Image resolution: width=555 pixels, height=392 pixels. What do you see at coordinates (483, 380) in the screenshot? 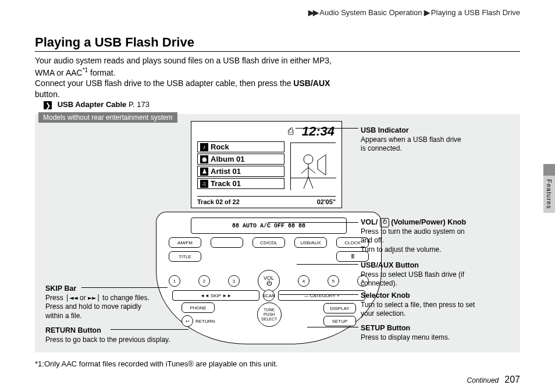
I see `continued-label: Continued` at bounding box center [483, 380].